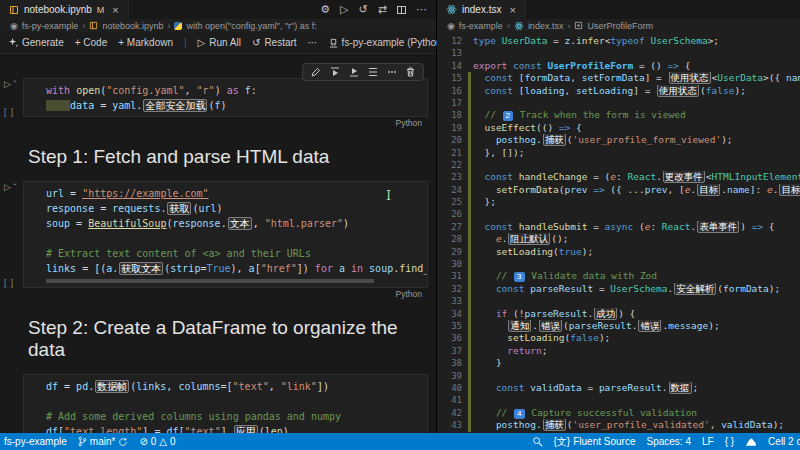 This screenshot has height=450, width=800. What do you see at coordinates (132, 26) in the screenshot?
I see `breadcrumb-file: notebook.ipynb` at bounding box center [132, 26].